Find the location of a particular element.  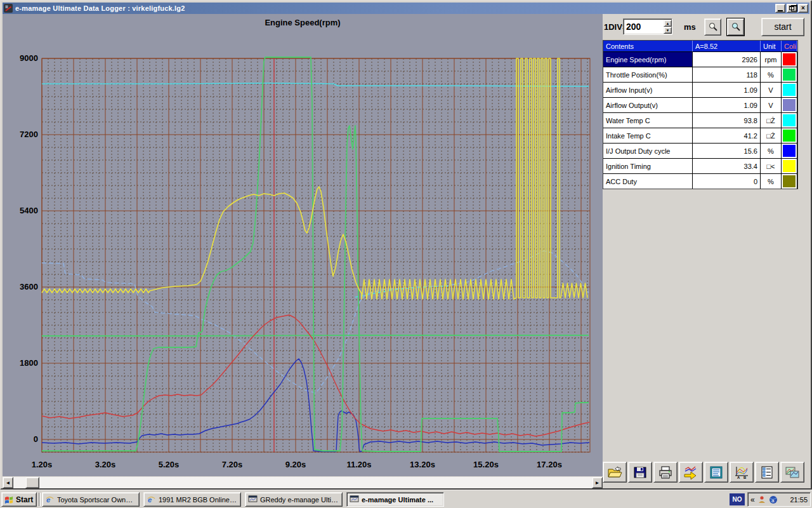

list-view-button is located at coordinates (716, 472).